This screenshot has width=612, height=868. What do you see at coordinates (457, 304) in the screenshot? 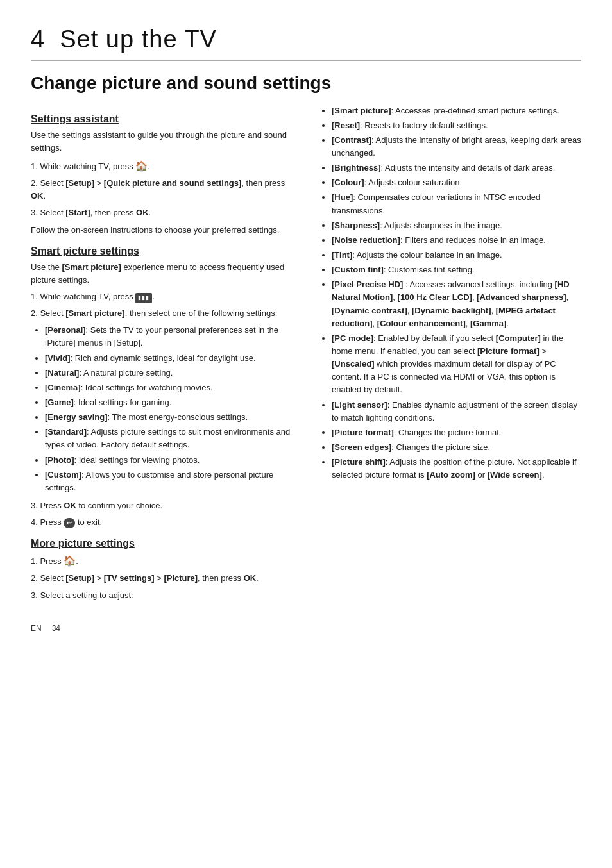
I see `list-item: [Pixel Precise HD] : Accesses advanced s…` at bounding box center [457, 304].